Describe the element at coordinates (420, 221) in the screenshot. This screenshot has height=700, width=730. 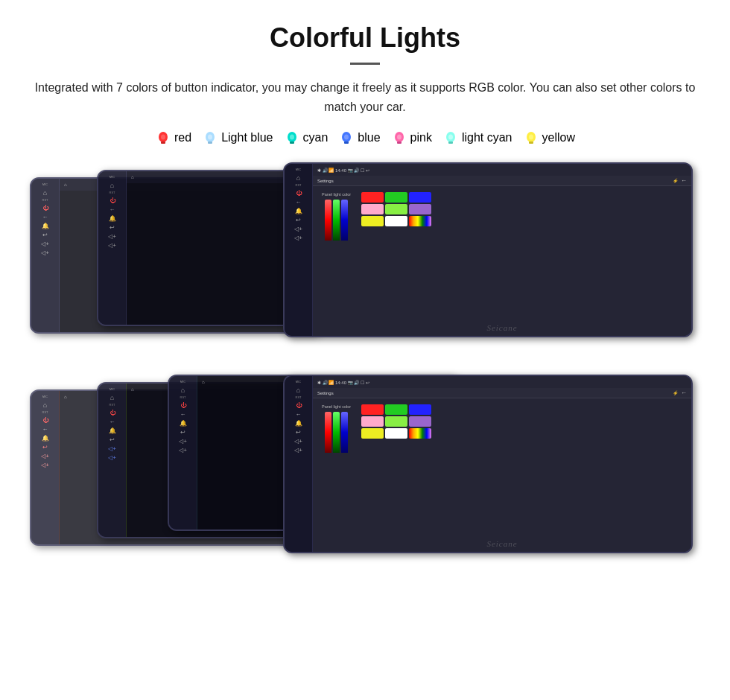
I see `swatch-rainbow-top` at that location.